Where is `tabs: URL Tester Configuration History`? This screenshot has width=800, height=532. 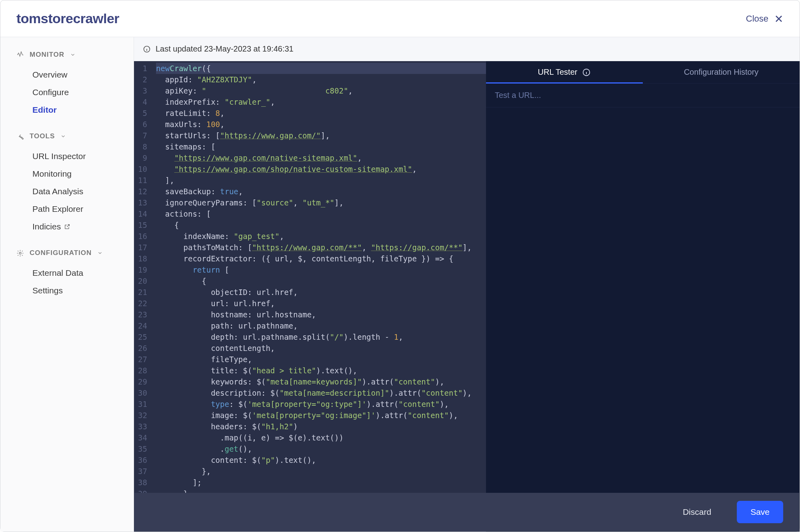
tabs: URL Tester Configuration History is located at coordinates (643, 72).